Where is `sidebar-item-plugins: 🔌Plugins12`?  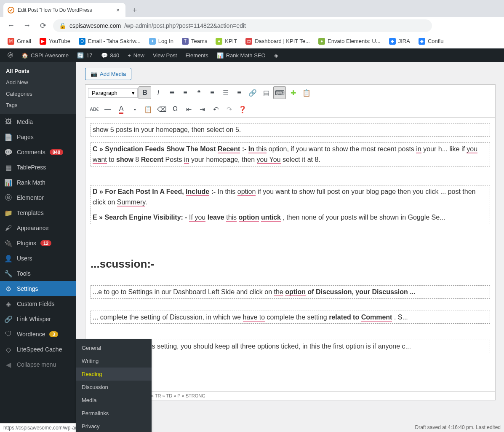
sidebar-item-plugins: 🔌Plugins12 is located at coordinates (38, 243).